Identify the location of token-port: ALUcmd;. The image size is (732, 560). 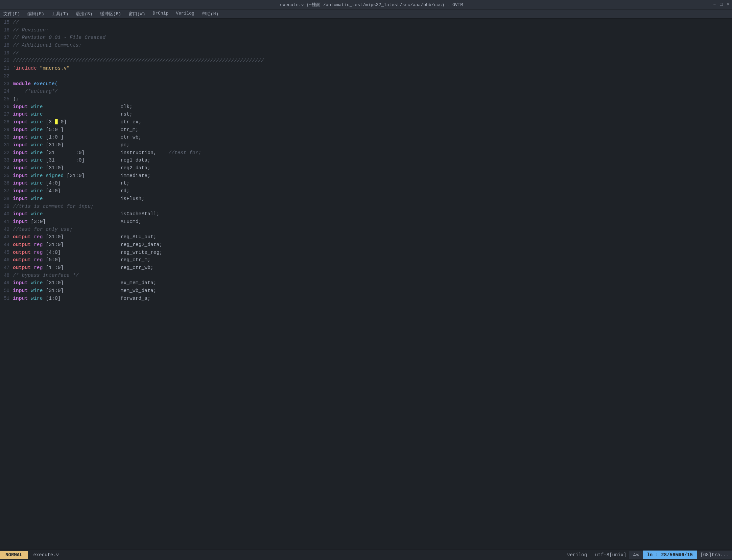
(131, 222).